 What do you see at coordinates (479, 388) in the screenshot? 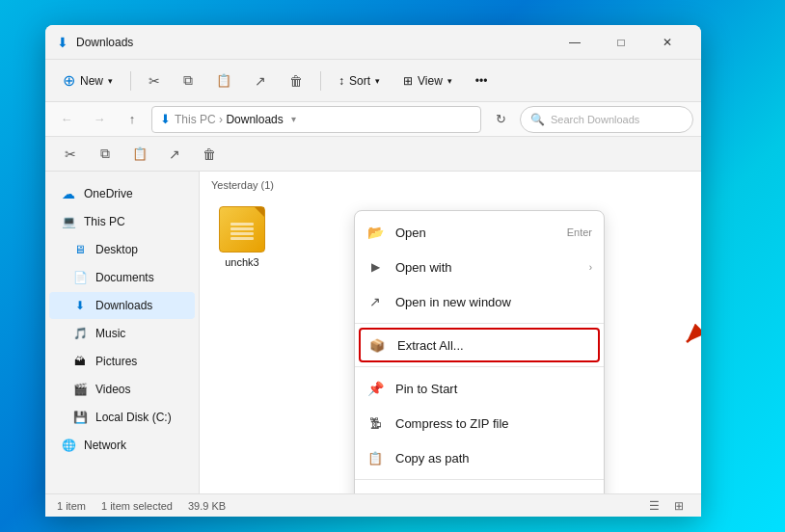
I see `cm-pin-start: 📌 Pin to Start` at bounding box center [479, 388].